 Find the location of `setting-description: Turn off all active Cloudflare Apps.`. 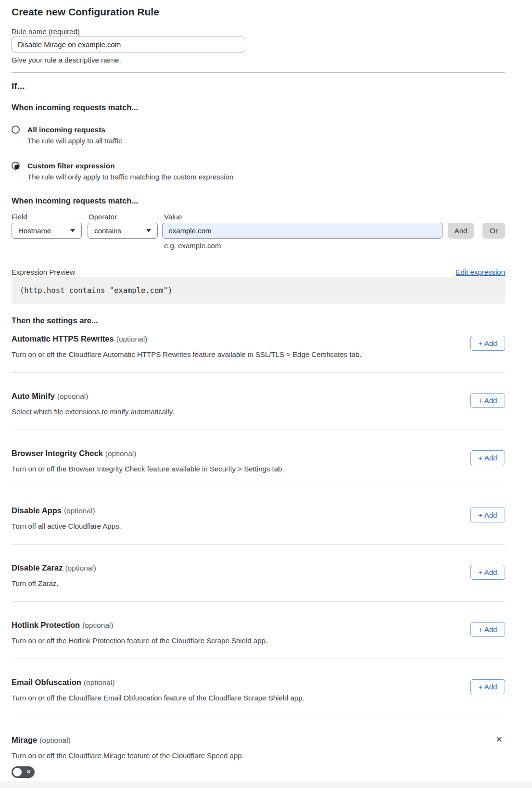

setting-description: Turn off all active Cloudflare Apps. is located at coordinates (66, 526).